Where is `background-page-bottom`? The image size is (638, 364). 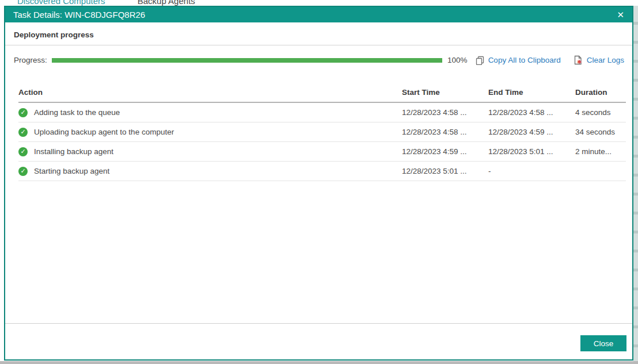 background-page-bottom is located at coordinates (319, 362).